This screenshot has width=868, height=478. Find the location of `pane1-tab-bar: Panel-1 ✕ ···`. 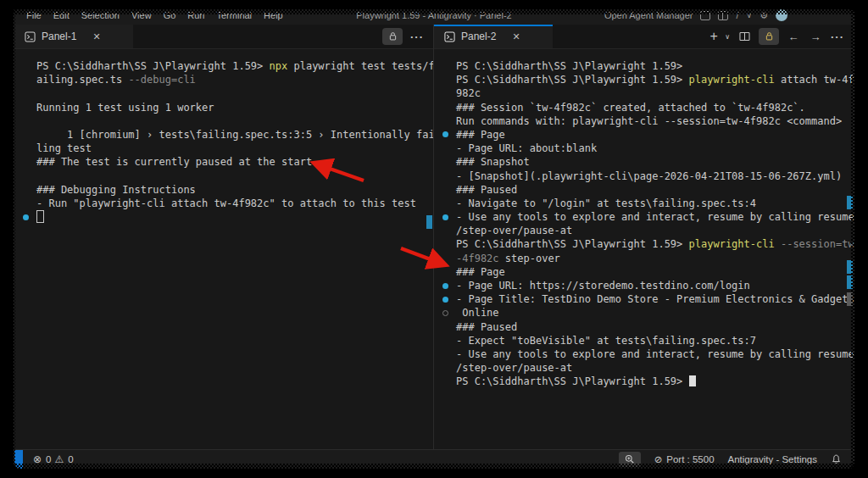

pane1-tab-bar: Panel-1 ✕ ··· is located at coordinates (224, 37).